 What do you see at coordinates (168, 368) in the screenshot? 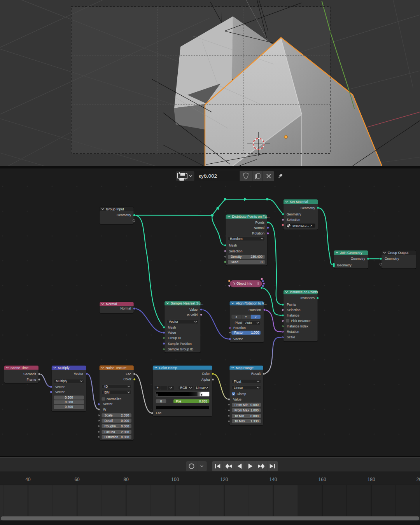
I see `svg-text: Color Ramp` at bounding box center [168, 368].